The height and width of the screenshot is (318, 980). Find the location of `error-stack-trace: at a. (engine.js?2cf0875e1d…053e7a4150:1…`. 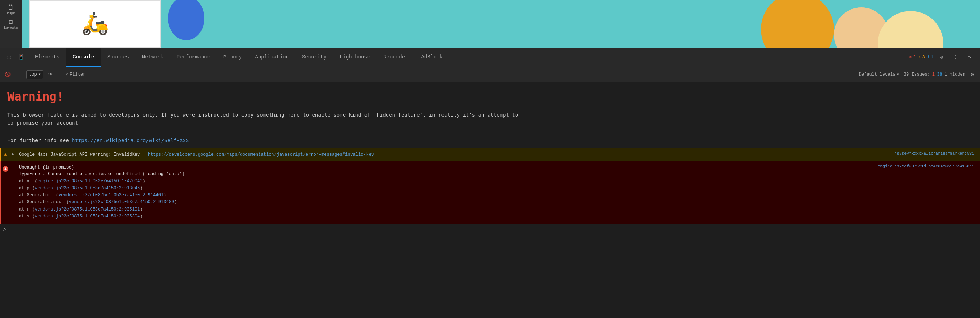

error-stack-trace: at a. (engine.js?2cf0875e1d…053e7a4150:1… is located at coordinates (445, 199).